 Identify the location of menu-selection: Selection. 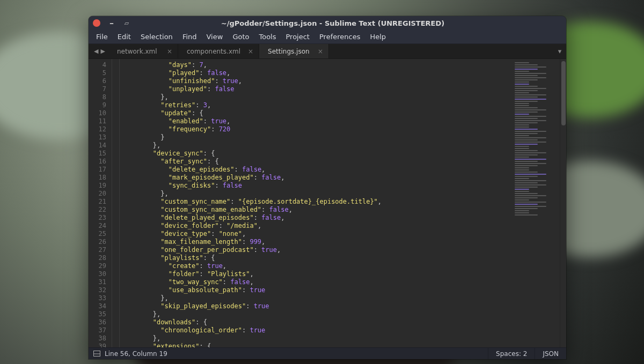
(157, 36).